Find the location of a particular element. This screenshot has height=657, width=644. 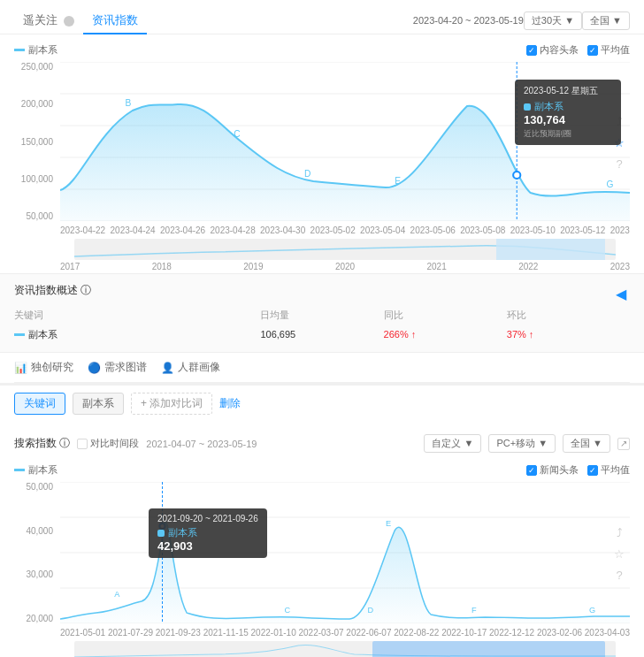

y-axis-label: 250,000 is located at coordinates (34, 67).